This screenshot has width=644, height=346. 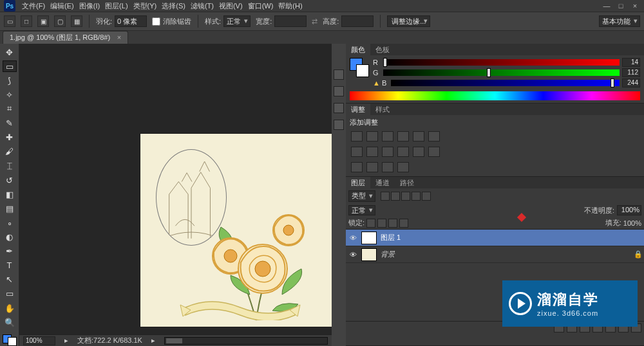 I want to click on feather-input, so click(x=131, y=21).